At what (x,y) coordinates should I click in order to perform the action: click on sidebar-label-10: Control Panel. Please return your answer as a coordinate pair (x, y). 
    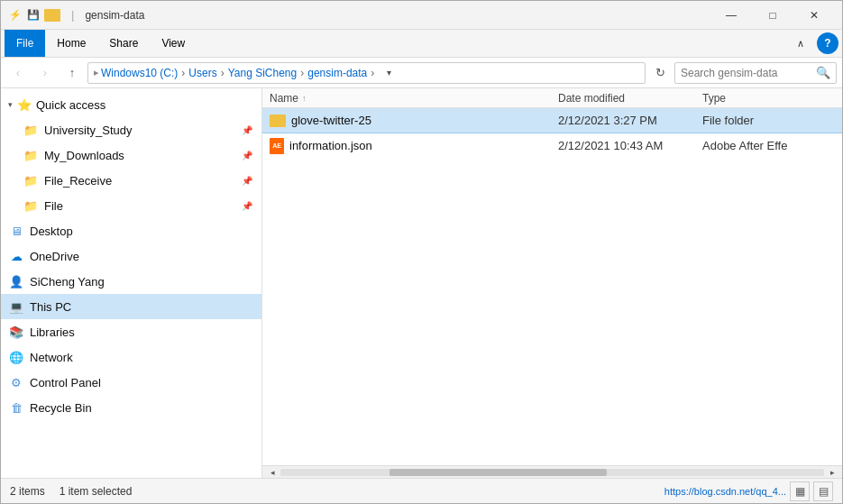
    Looking at the image, I should click on (142, 382).